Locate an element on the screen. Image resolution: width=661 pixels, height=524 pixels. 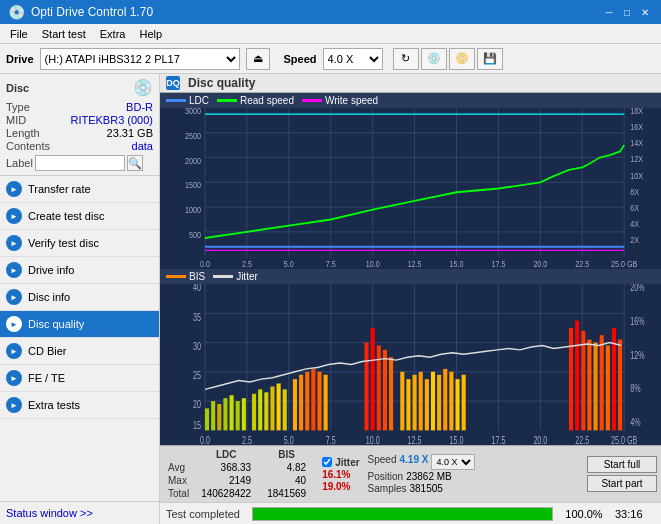
maximize-button: □ is located at coordinates (627, 12).